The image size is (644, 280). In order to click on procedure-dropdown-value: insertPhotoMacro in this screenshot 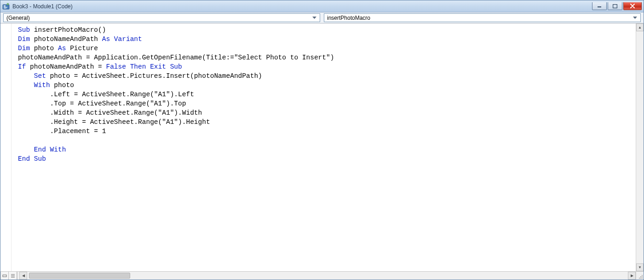, I will do `click(478, 18)`.